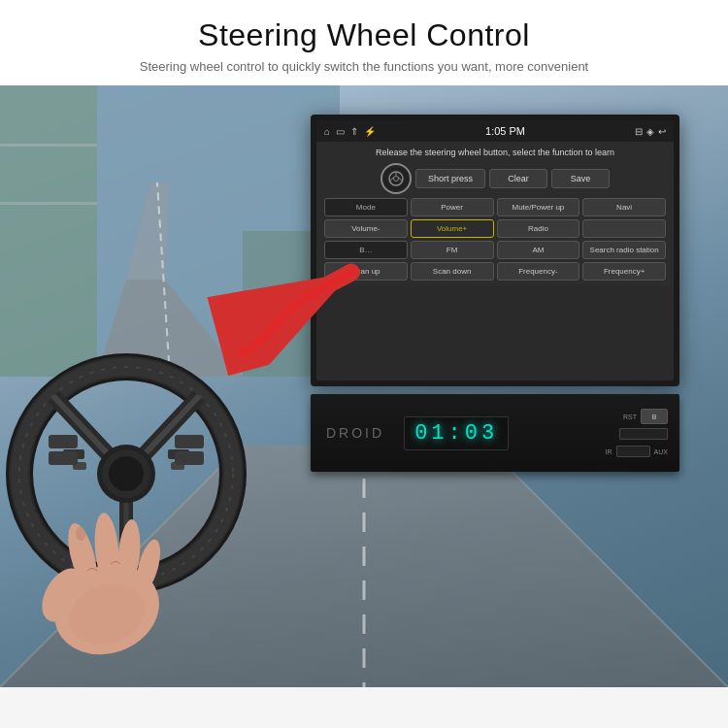 The image size is (728, 728). I want to click on aux-label: AUX, so click(661, 452).